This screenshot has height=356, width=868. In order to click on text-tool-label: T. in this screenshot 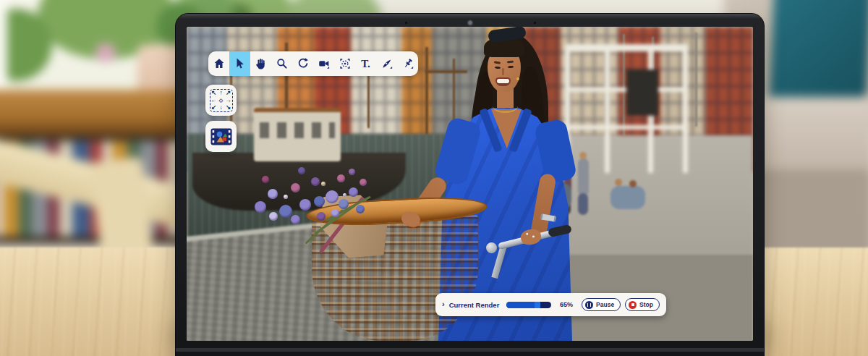, I will do `click(366, 64)`.